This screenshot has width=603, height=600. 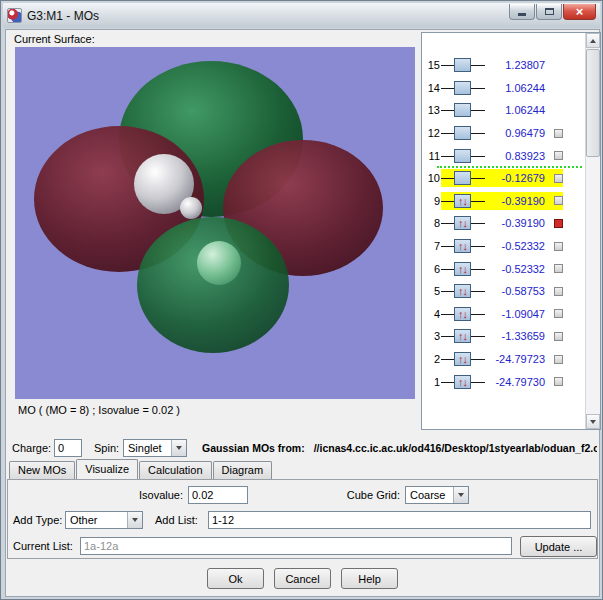 I want to click on mo-row-body: 0.96479, so click(x=502, y=133).